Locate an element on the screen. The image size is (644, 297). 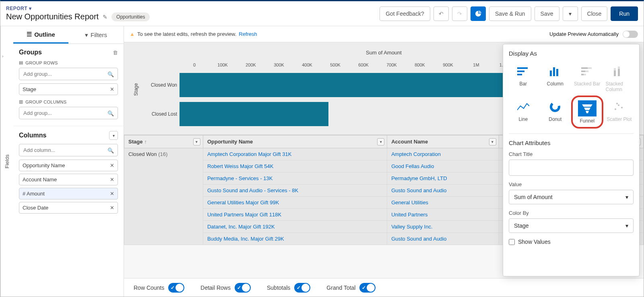
show-values-label: Show Values is located at coordinates (535, 242).